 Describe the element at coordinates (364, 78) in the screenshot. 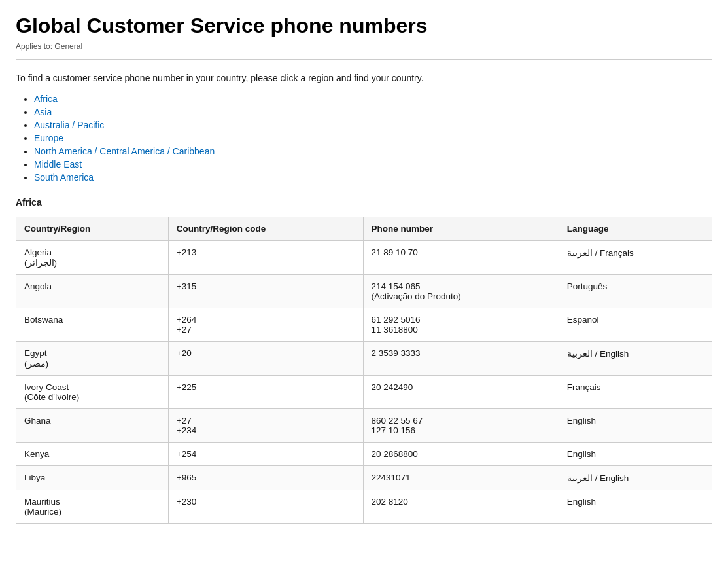

I see `intro-text: To find a customer service phone number …` at that location.